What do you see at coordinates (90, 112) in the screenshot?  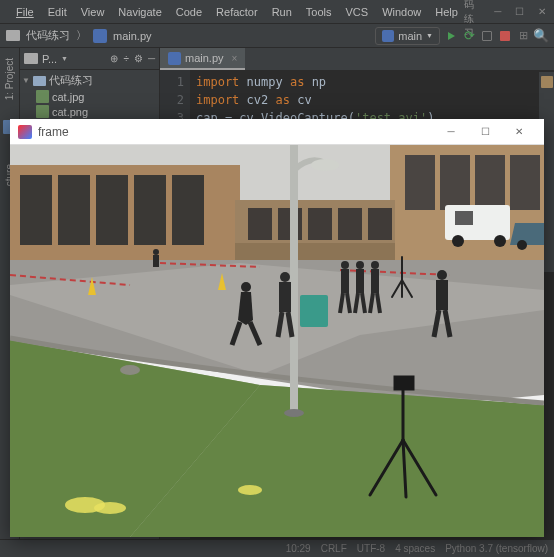 I see `tree-file: cat.png` at bounding box center [90, 112].